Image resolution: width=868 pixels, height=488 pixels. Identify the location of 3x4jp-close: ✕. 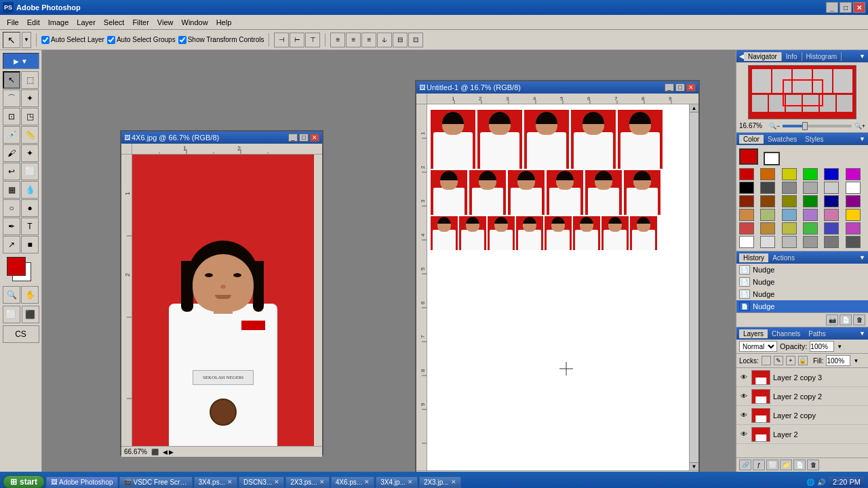
(410, 482).